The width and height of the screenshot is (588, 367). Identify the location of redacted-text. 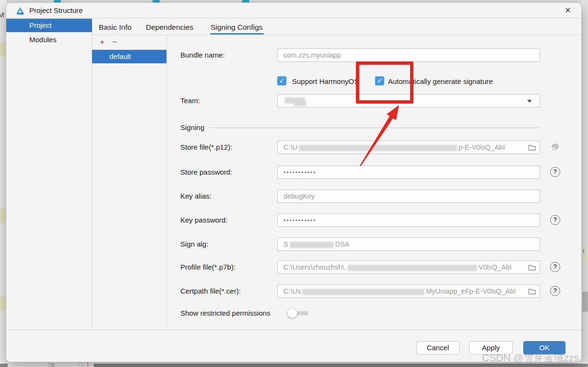
(312, 245).